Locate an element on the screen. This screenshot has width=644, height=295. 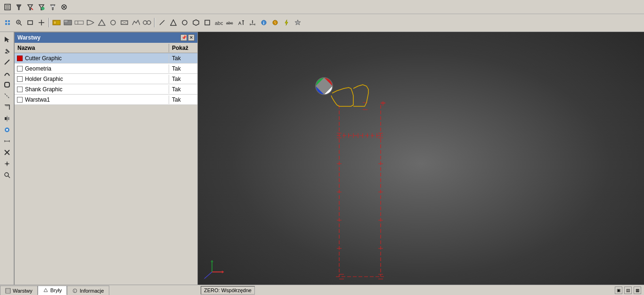
sidebar-search-icon is located at coordinates (7, 175).